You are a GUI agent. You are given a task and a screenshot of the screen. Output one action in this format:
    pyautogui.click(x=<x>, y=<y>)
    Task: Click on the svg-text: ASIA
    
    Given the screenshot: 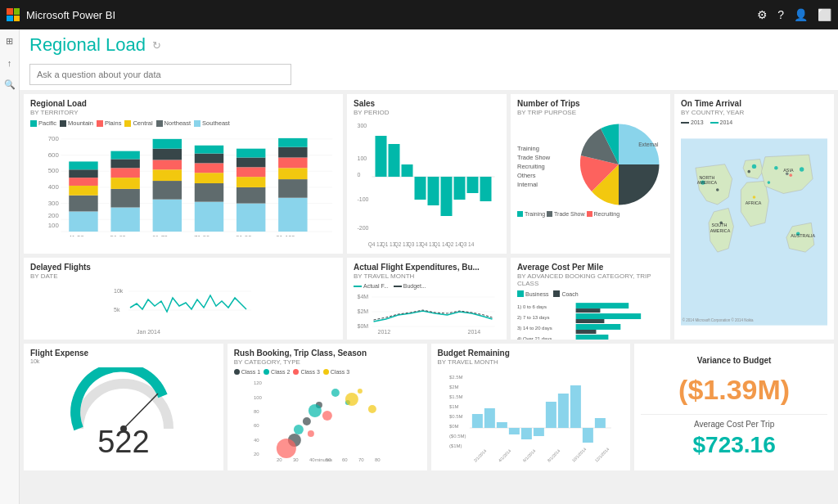 What is the action you would take?
    pyautogui.click(x=789, y=170)
    